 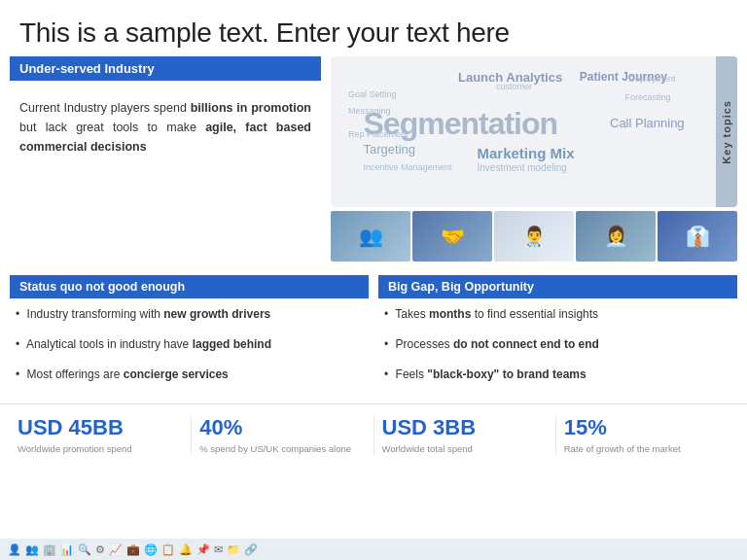 What do you see at coordinates (100, 550) in the screenshot?
I see `footer-icon-6: ⚙` at bounding box center [100, 550].